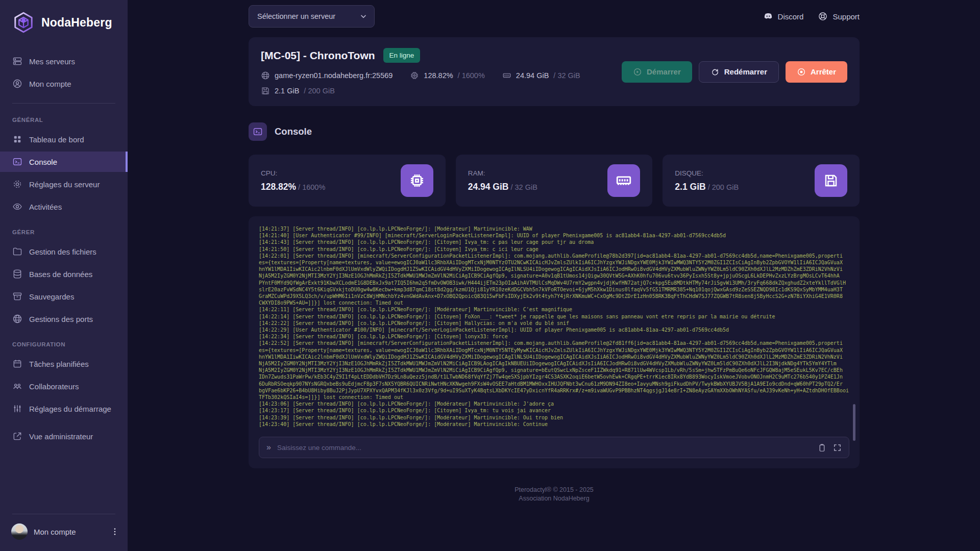  I want to click on command-input, so click(544, 448).